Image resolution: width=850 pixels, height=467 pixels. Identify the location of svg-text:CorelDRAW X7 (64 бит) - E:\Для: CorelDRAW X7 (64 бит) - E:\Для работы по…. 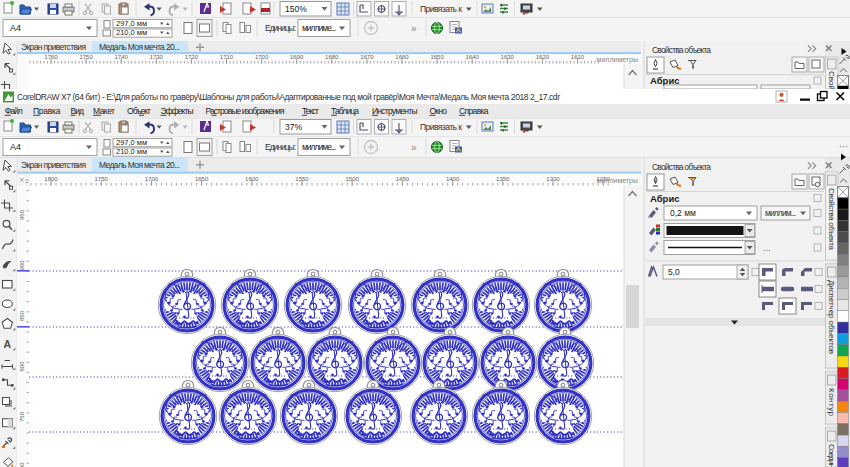
(288, 97).